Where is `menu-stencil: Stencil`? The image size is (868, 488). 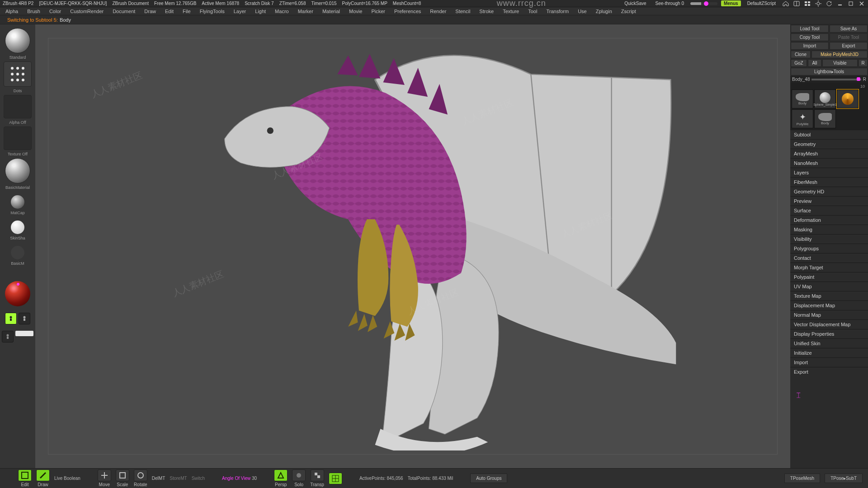
menu-stencil: Stencil is located at coordinates (463, 11).